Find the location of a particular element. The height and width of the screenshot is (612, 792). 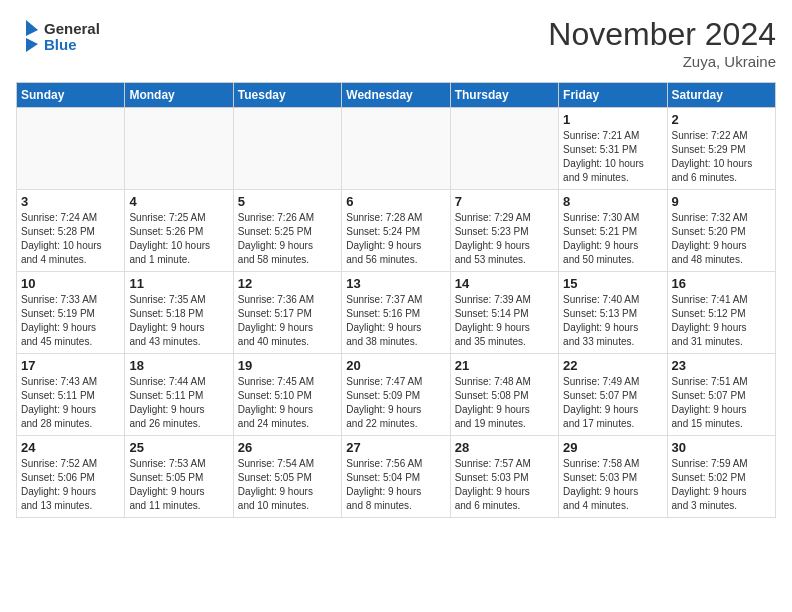

day-number: 23 is located at coordinates (722, 366).